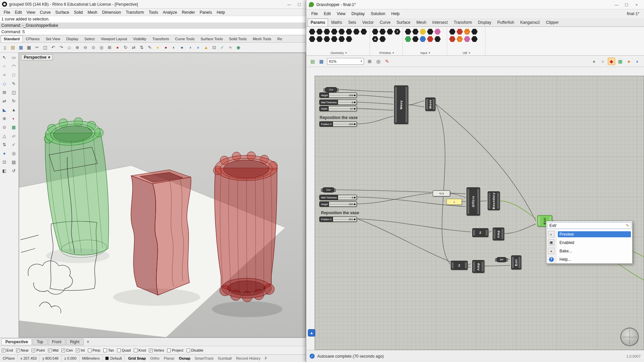  I want to click on tool-icon: ✓, so click(14, 145).